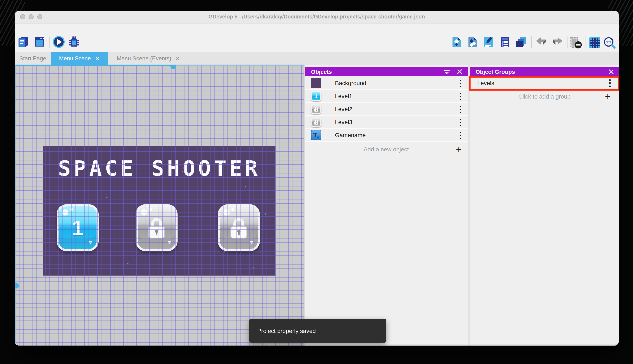 This screenshot has width=633, height=364. Describe the element at coordinates (595, 43) in the screenshot. I see `toggle-grid-icon` at that location.